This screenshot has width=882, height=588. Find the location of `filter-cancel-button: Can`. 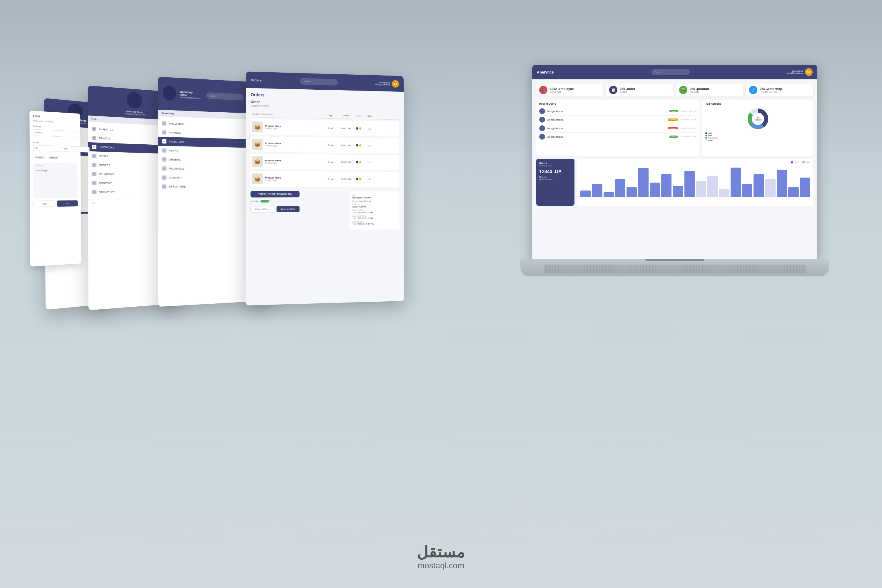

filter-cancel-button: Can is located at coordinates (44, 204).